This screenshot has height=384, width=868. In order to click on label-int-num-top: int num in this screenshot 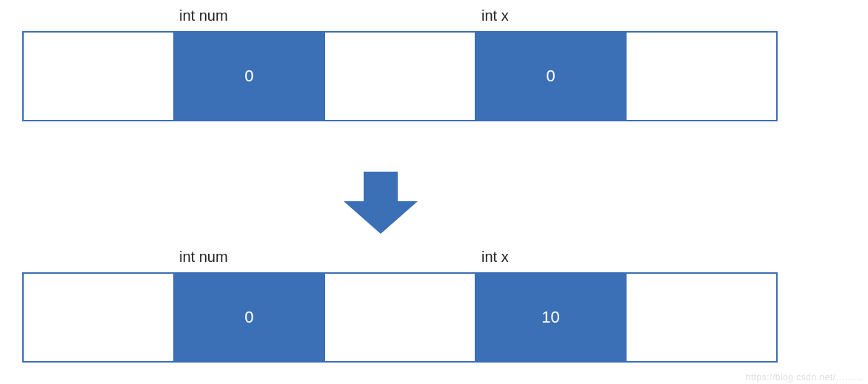, I will do `click(204, 16)`.